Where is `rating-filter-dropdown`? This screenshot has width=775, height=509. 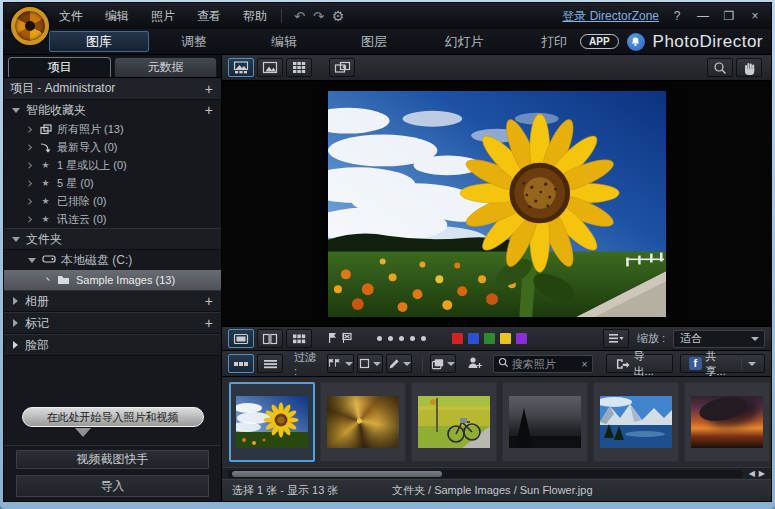
rating-filter-dropdown is located at coordinates (399, 364).